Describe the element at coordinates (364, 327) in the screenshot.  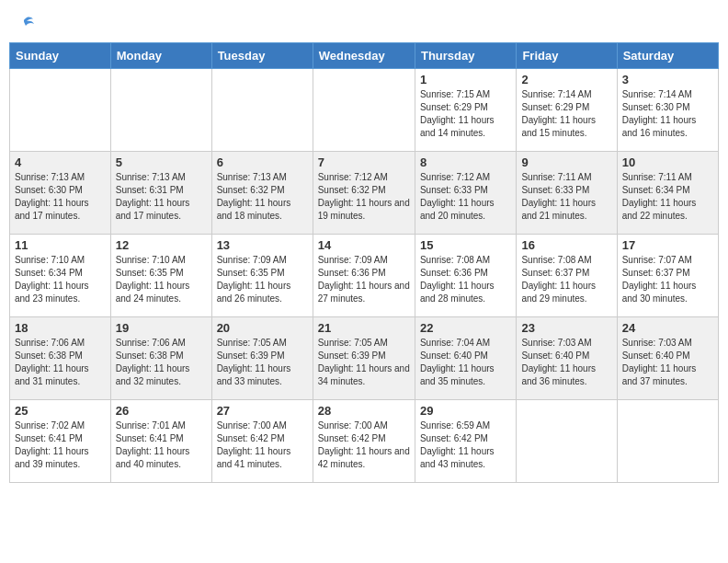
I see `day-number: 21` at that location.